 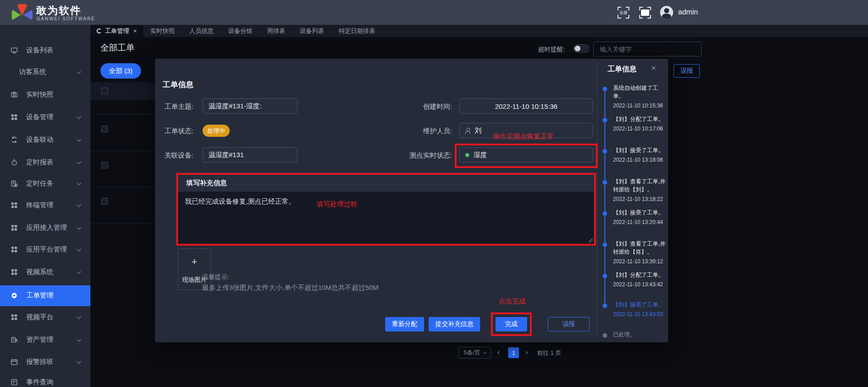 What do you see at coordinates (250, 106) in the screenshot?
I see `subject-input: 温湿度#131-湿度:` at bounding box center [250, 106].